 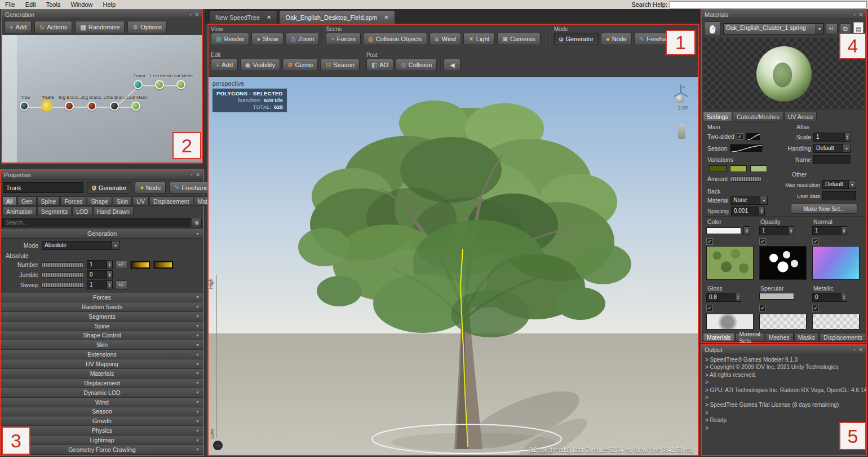 What do you see at coordinates (730, 263) in the screenshot?
I see `color-map-thumbnail` at bounding box center [730, 263].